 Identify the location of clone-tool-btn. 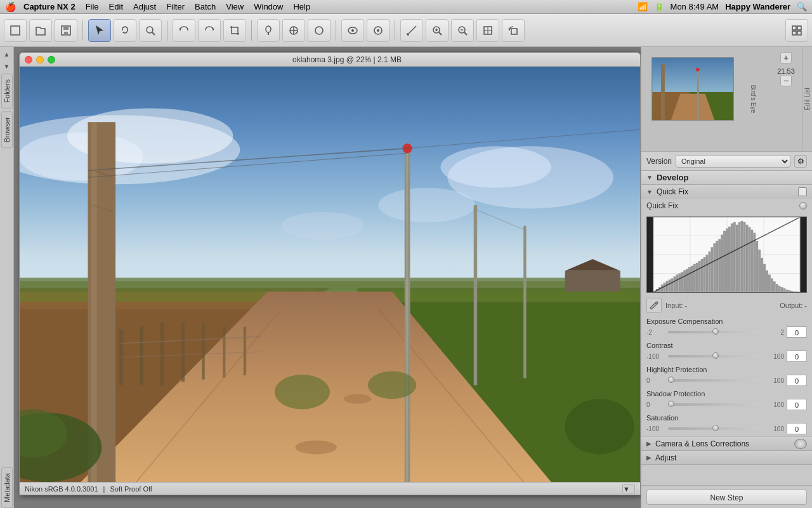
(294, 30).